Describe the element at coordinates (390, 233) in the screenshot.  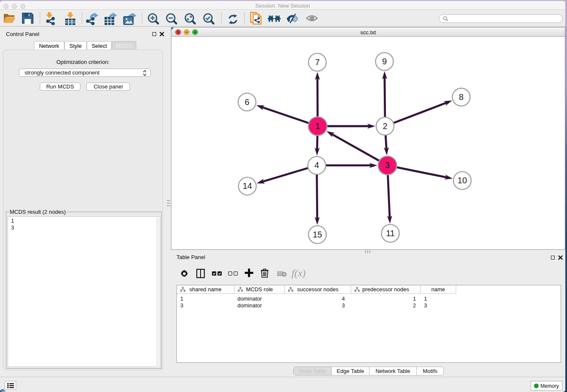
I see `svg-text: 11` at that location.